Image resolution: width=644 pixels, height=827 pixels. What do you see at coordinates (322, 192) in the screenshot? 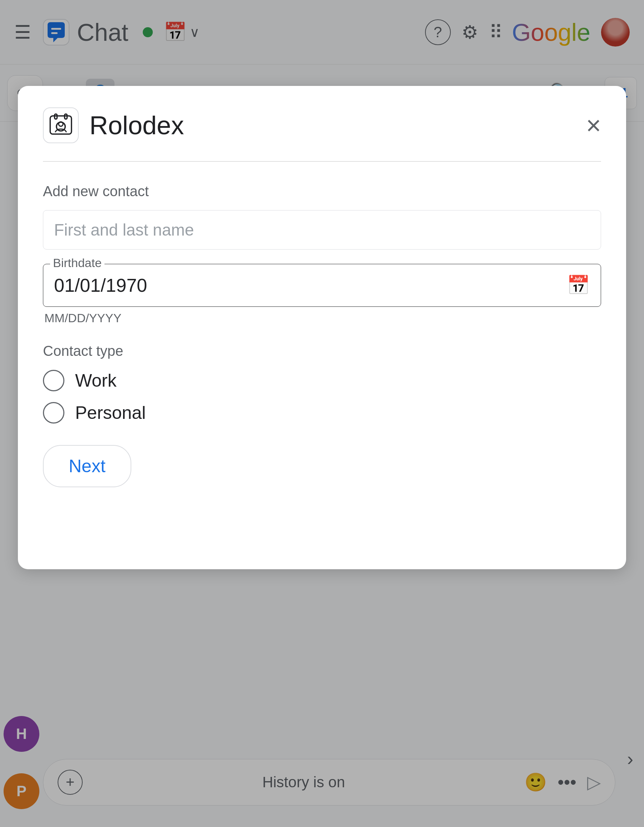
I see `section-label: Add new contact` at bounding box center [322, 192].